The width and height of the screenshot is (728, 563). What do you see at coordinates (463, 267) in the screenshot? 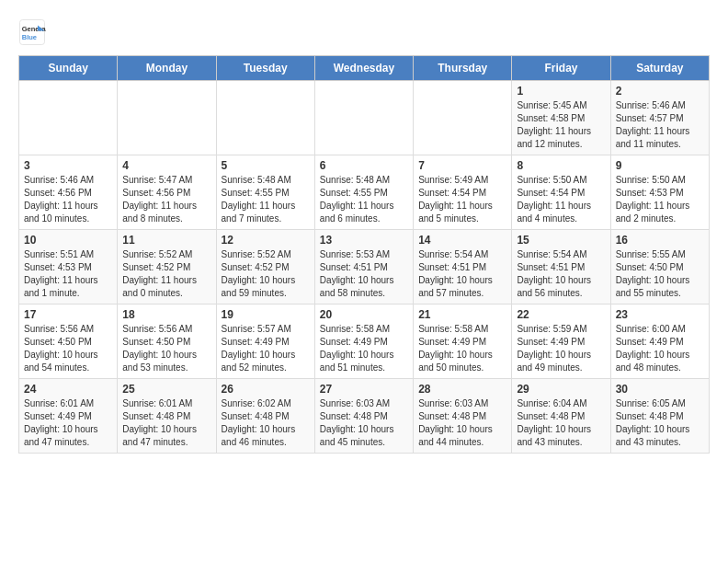
I see `calendar-cell: 14Sunrise: 5:54 AM Sunset: 4:51 PM Dayli…` at bounding box center [463, 267].